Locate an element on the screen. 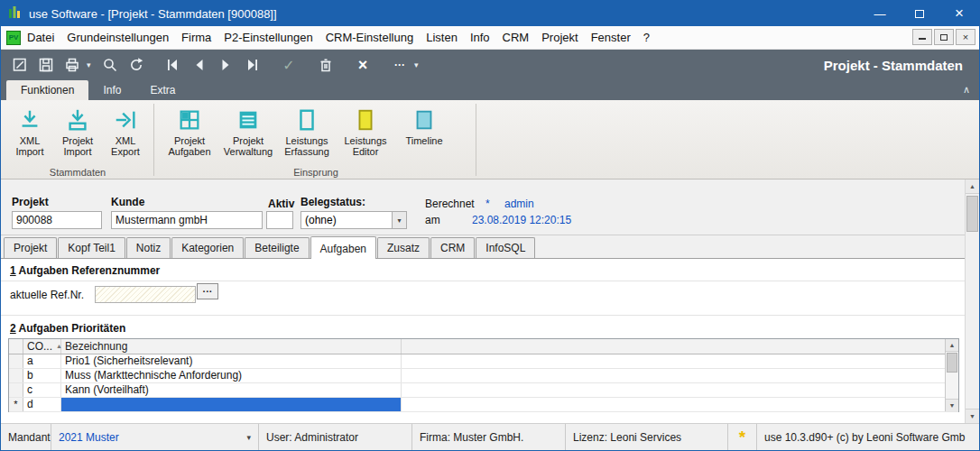  cell-code: a is located at coordinates (42, 361).